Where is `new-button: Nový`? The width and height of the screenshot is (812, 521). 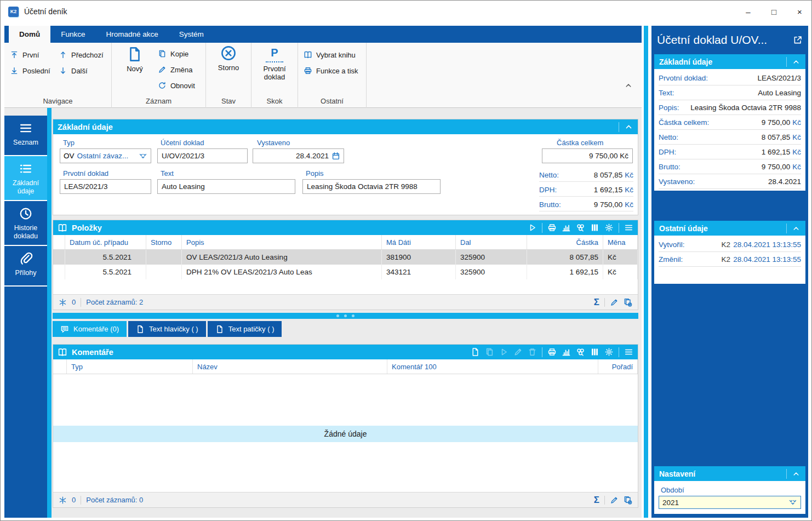 new-button: Nový is located at coordinates (135, 59).